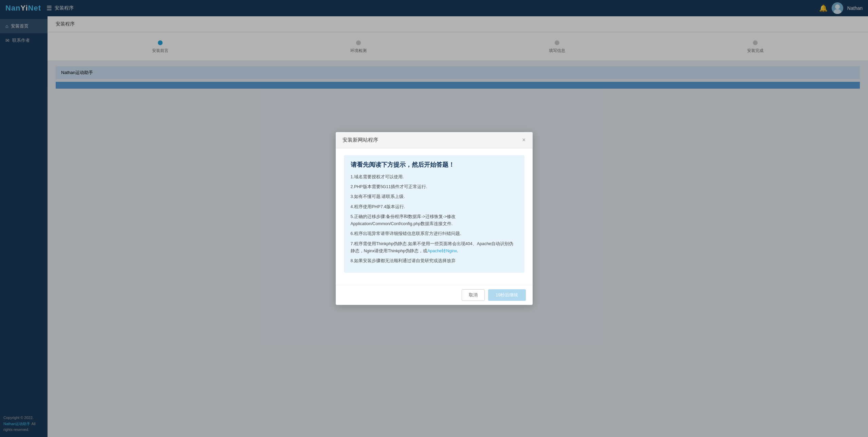  What do you see at coordinates (434, 140) in the screenshot?
I see `modal-header: 安装新网站程序 ×` at bounding box center [434, 140].